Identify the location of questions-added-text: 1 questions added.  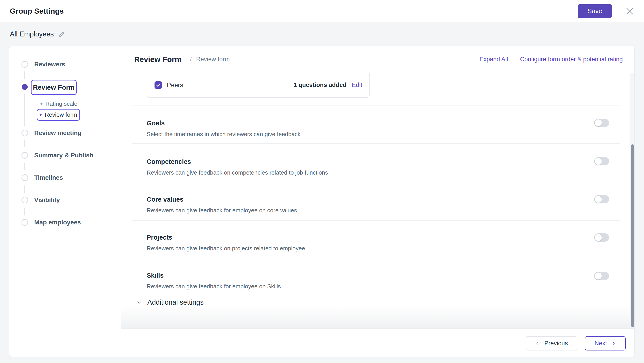
(320, 85).